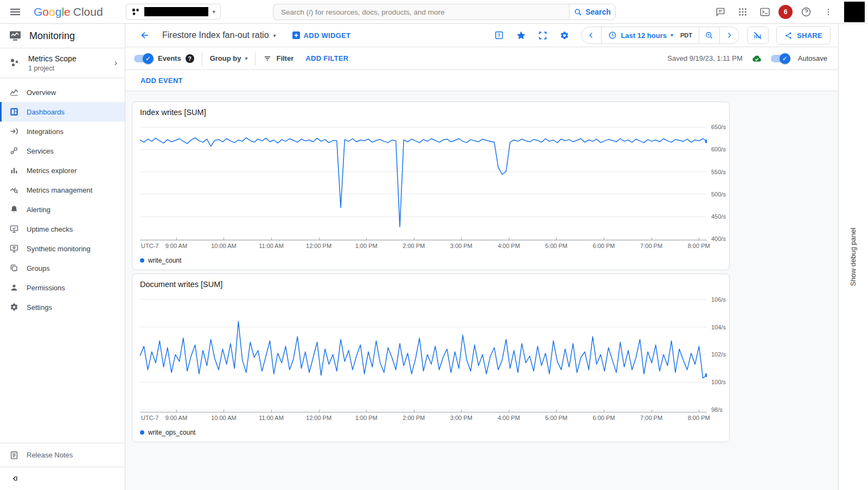 This screenshot has height=490, width=868. Describe the element at coordinates (612, 35) in the screenshot. I see `clock-icon` at that location.